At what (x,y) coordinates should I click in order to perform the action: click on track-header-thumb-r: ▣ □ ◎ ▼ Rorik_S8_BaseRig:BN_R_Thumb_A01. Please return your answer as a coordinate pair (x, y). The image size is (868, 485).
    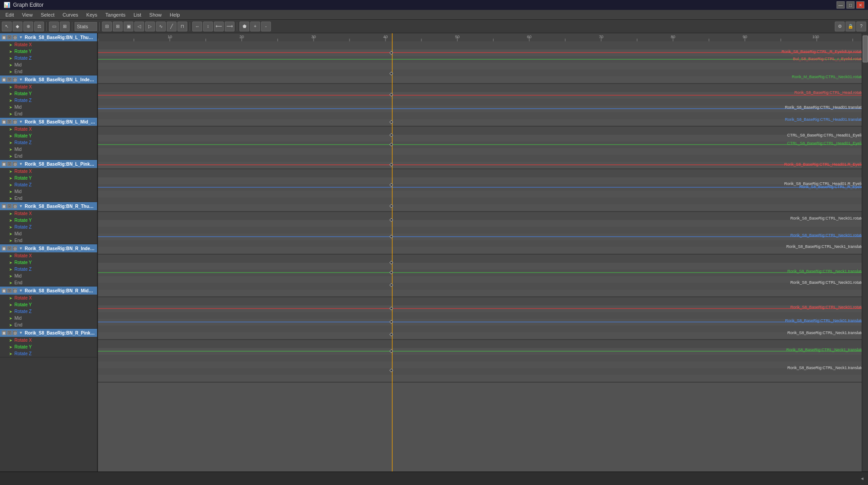
    Looking at the image, I should click on (49, 206).